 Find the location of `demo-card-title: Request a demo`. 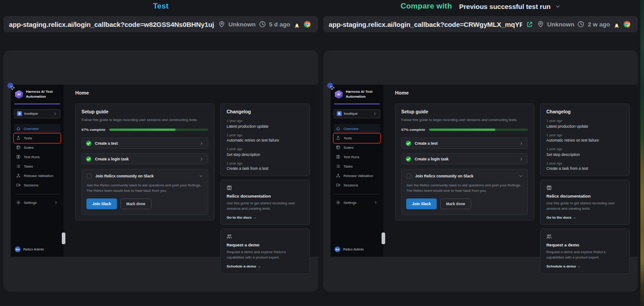

demo-card-title: Request a demo is located at coordinates (585, 245).